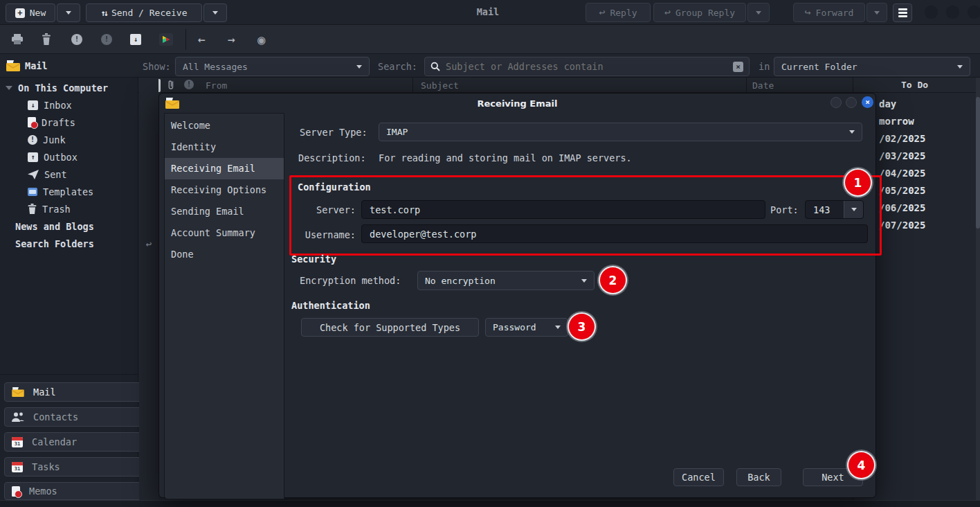 This screenshot has height=507, width=980. I want to click on column-header-attachment, so click(171, 84).